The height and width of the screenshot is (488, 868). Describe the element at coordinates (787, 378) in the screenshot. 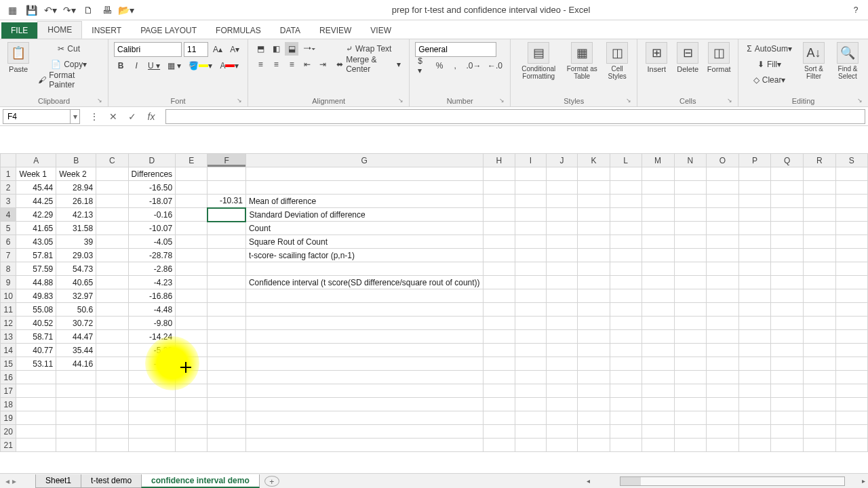

I see `cell-Q16` at that location.